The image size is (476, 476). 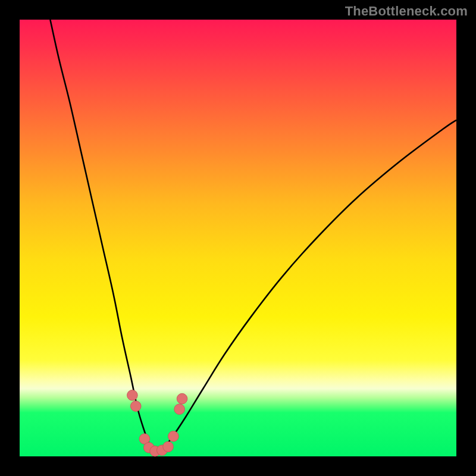 I want to click on watermark-text: TheBottleneck.com, so click(x=406, y=11).